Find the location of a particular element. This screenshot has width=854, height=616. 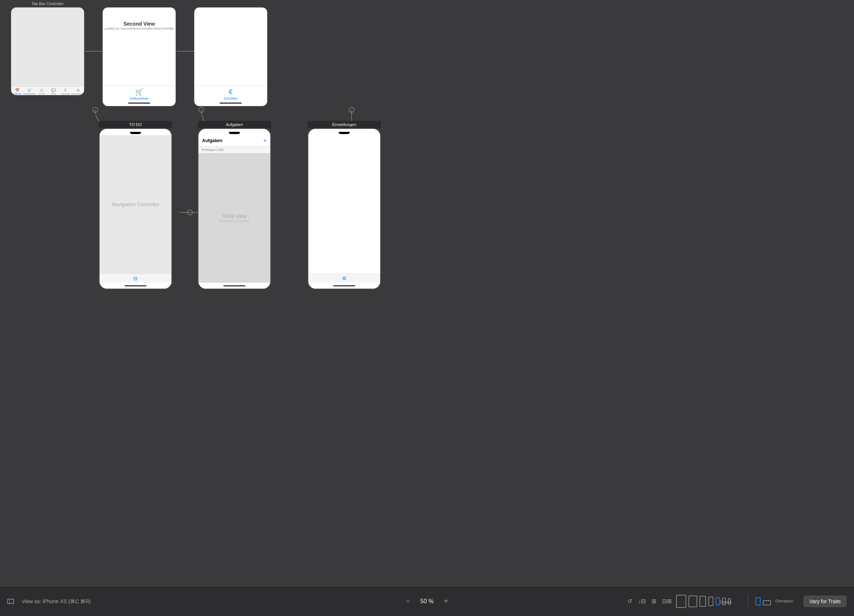

device-ipad-large is located at coordinates (681, 602).